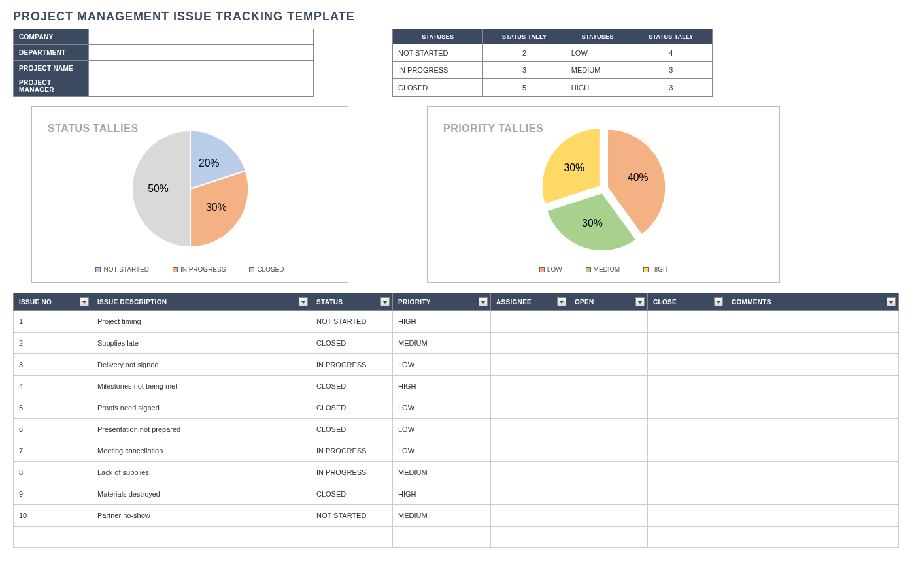  Describe the element at coordinates (53, 365) in the screenshot. I see `table-cell: 3` at that location.